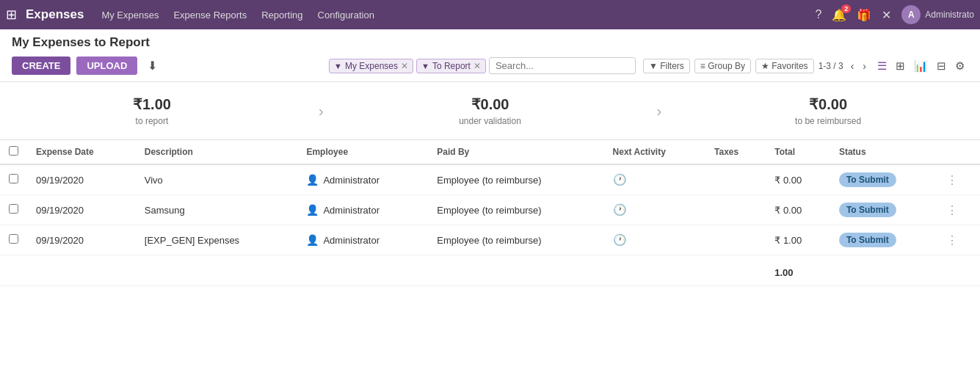 The width and height of the screenshot is (980, 386). Describe the element at coordinates (490, 121) in the screenshot. I see `label-under-validation: under validation` at that location.